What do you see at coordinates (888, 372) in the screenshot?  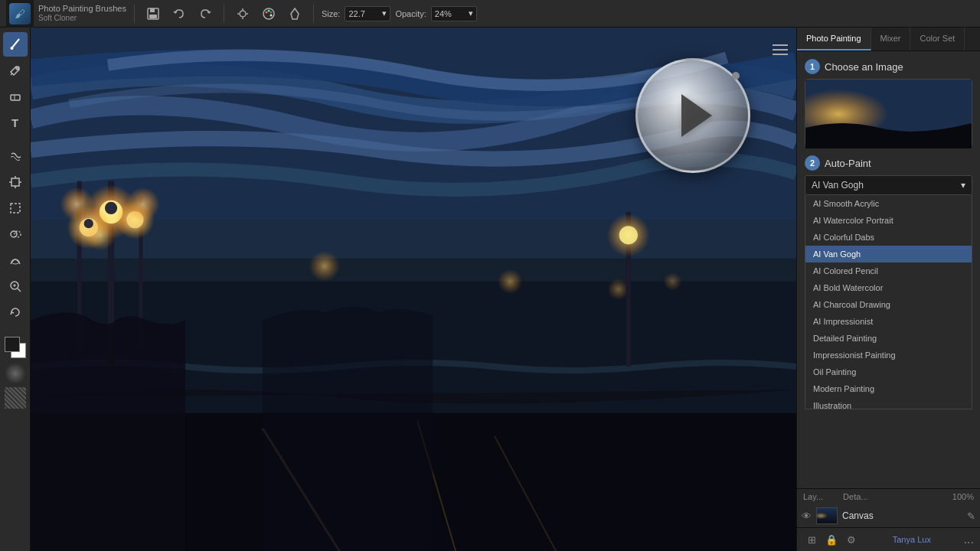 I see `dropdown-item-oil-painting: Oil Painting` at bounding box center [888, 372].